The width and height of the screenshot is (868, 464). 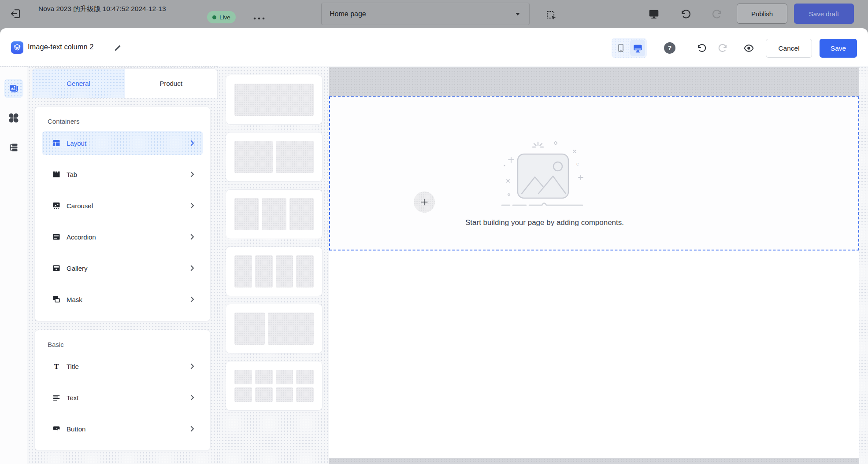 What do you see at coordinates (72, 174) in the screenshot?
I see `component-item-label: Tab` at bounding box center [72, 174].